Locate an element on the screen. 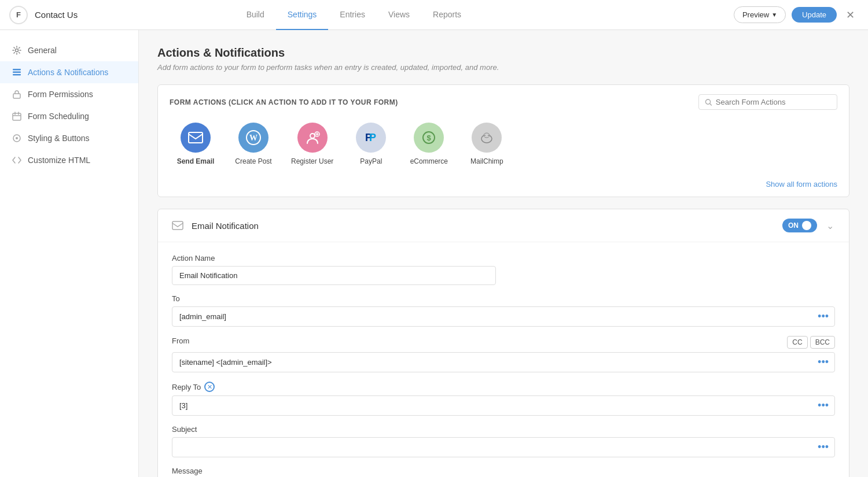 The image size is (868, 477). show-all-actions-link: Show all form actions is located at coordinates (503, 186).